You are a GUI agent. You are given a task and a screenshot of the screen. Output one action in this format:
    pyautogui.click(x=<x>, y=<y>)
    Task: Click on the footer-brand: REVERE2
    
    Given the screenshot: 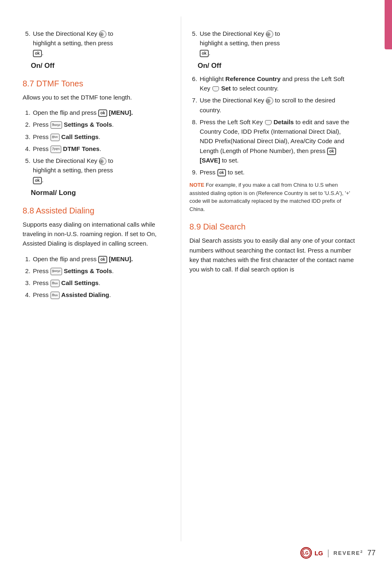 What is the action you would take?
    pyautogui.click(x=348, y=553)
    